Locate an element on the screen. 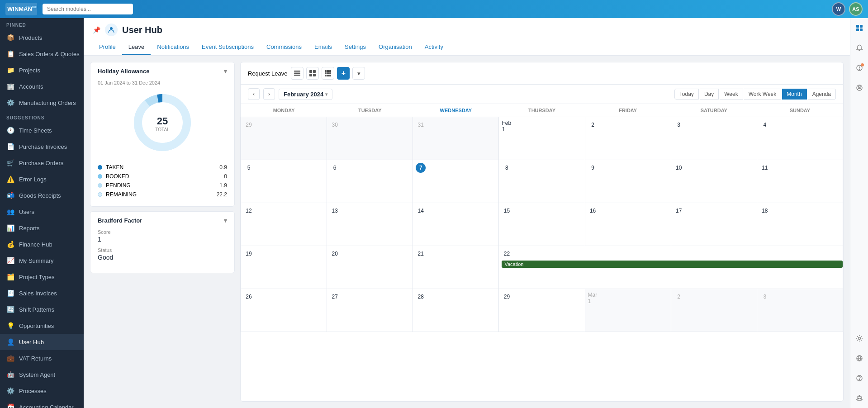 The image size is (868, 408). tab-organisation: Organisation is located at coordinates (395, 47).